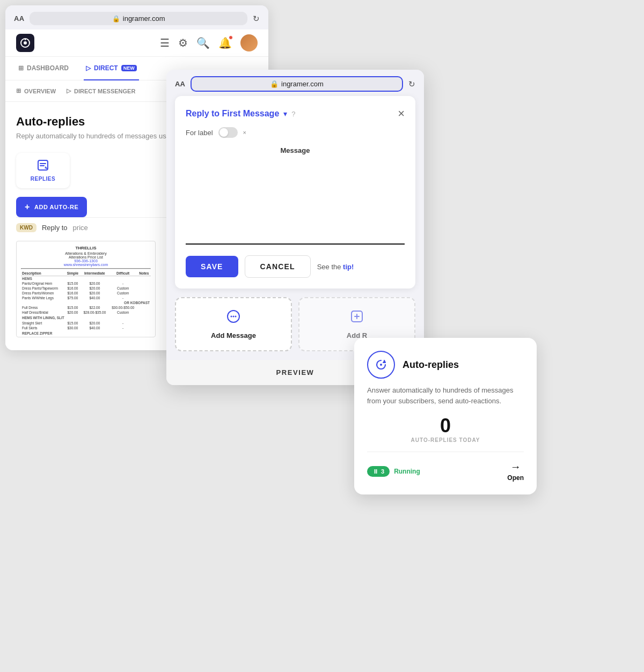  What do you see at coordinates (412, 84) in the screenshot?
I see `front-reload-icon: ↻` at bounding box center [412, 84].